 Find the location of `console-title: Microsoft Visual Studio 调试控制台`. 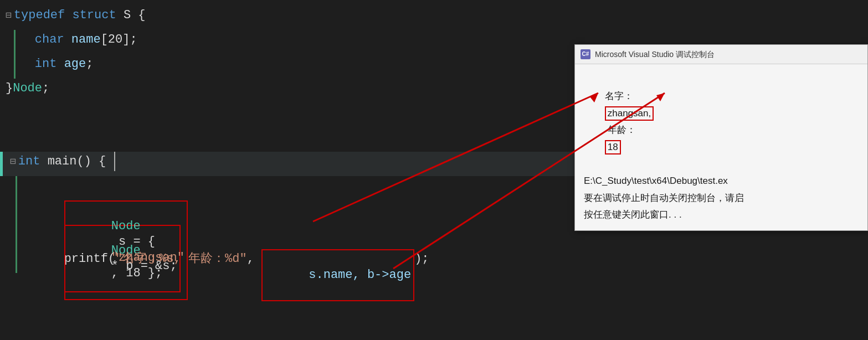

console-title: Microsoft Visual Studio 调试控制台 is located at coordinates (655, 54).